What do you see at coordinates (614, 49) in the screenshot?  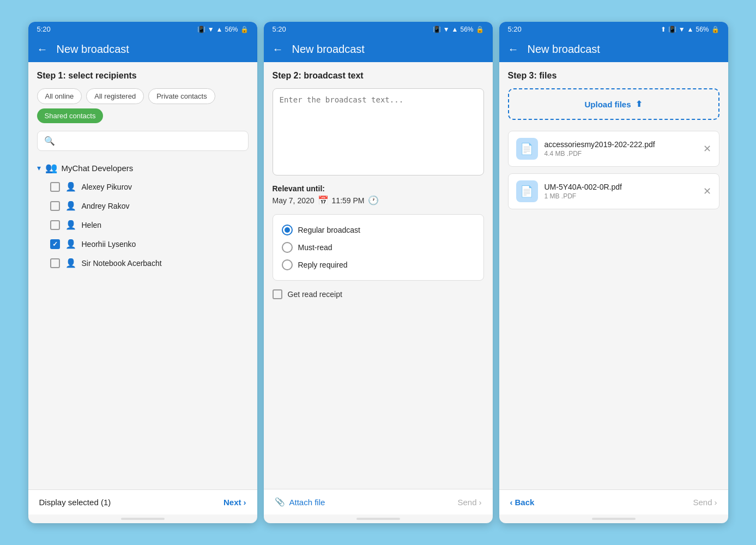 I see `top-bar-3: ← New broadcast` at bounding box center [614, 49].